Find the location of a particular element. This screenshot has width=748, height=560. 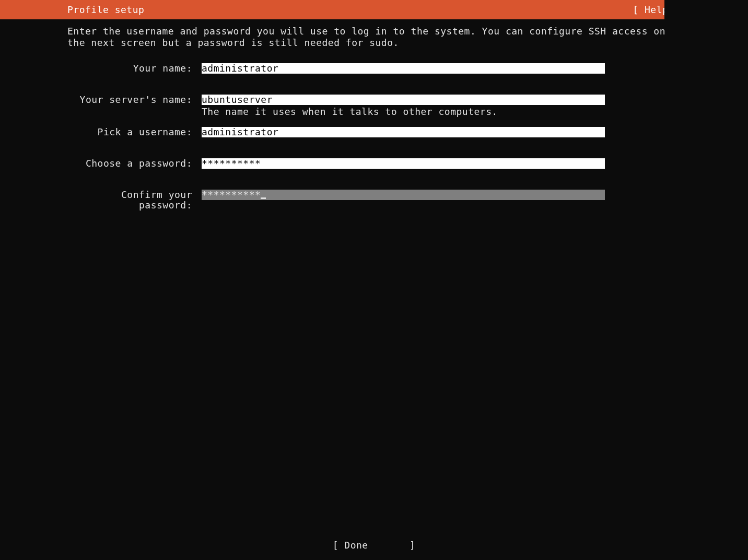

form-row-name: Your name: administrator is located at coordinates (374, 68).